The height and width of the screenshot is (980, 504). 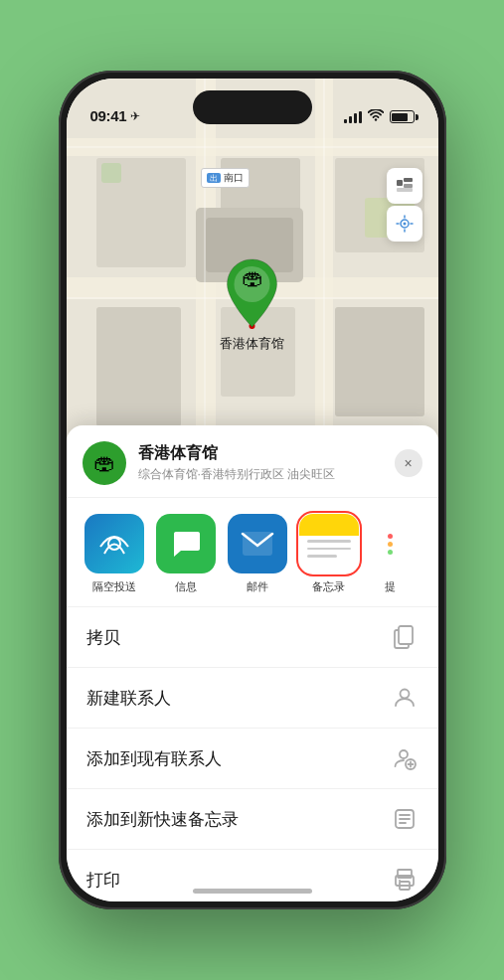 What do you see at coordinates (186, 544) in the screenshot?
I see `messages-icon` at bounding box center [186, 544].